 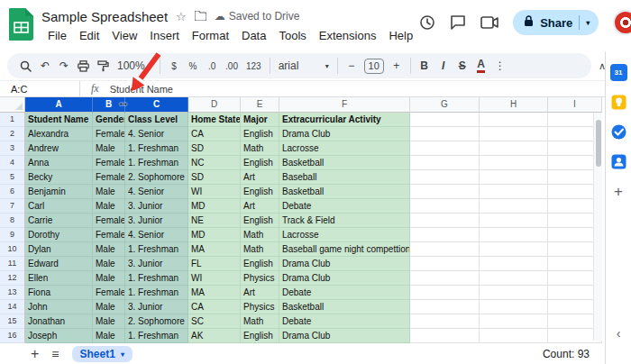 What do you see at coordinates (618, 103) in the screenshot?
I see `keep-icon` at bounding box center [618, 103].